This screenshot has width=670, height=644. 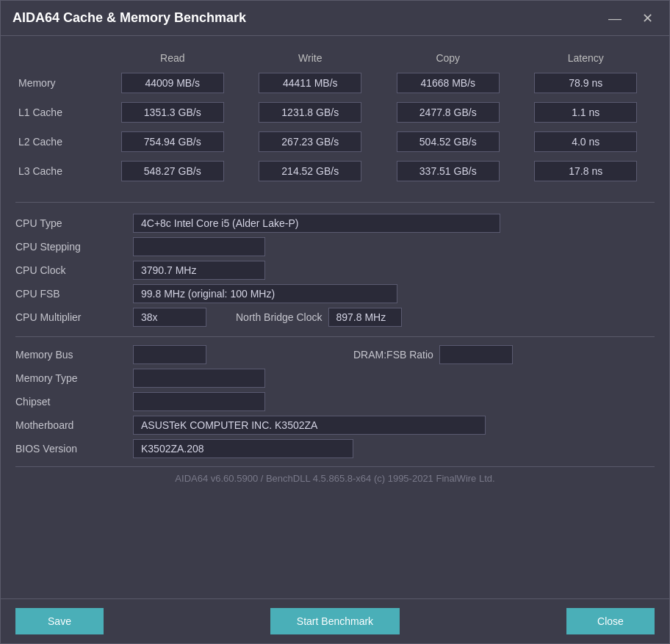 What do you see at coordinates (173, 83) in the screenshot?
I see `memory-read-value: 44009 MB/s` at bounding box center [173, 83].